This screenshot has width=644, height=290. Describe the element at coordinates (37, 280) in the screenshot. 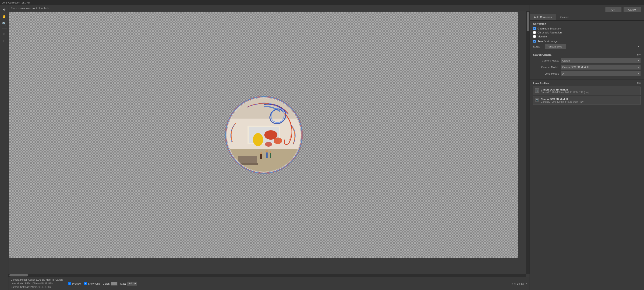

I see `camera-model-text: Camera Model: Canon EOS 5D Mark III (Can…` at that location.